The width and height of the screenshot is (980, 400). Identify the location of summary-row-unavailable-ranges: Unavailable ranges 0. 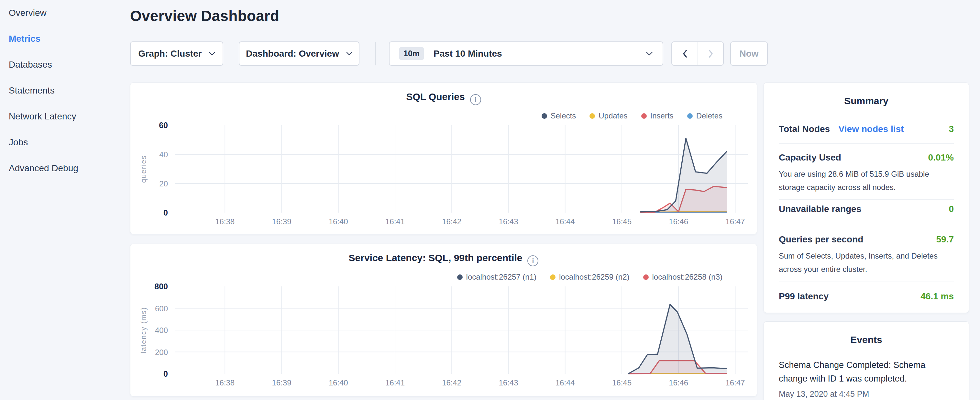
(866, 211).